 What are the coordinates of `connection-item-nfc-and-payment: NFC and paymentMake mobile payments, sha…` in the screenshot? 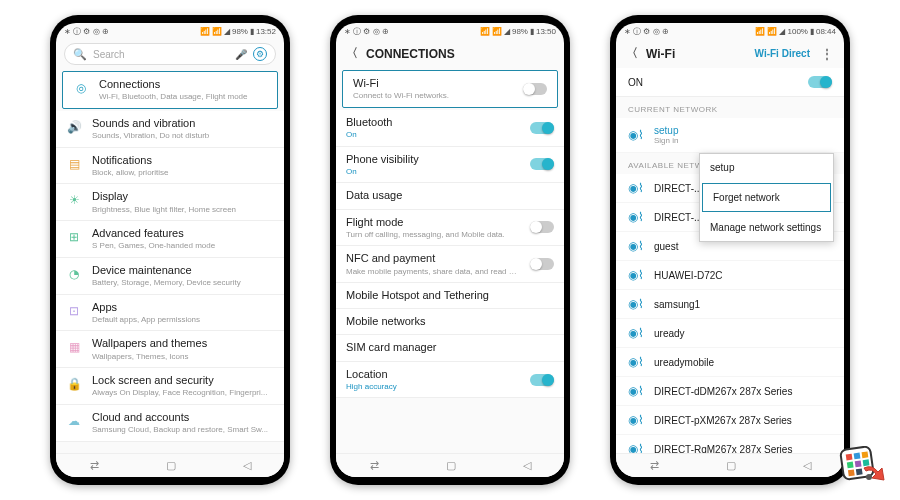 It's located at (450, 264).